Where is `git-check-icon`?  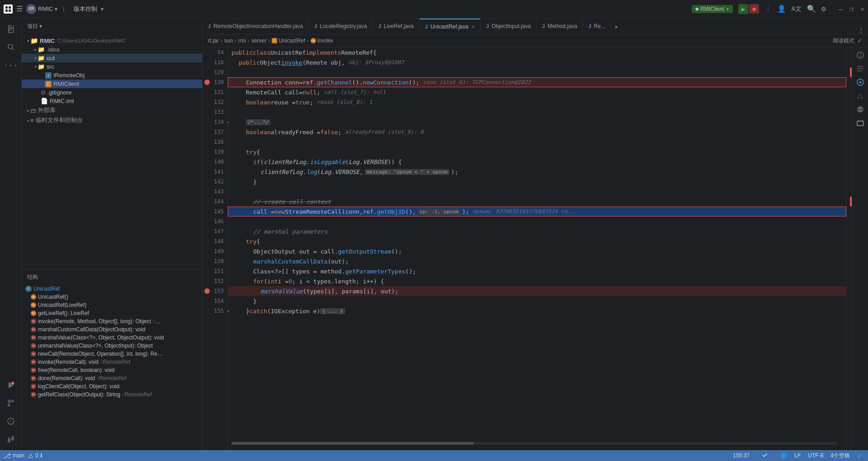 git-check-icon is located at coordinates (765, 456).